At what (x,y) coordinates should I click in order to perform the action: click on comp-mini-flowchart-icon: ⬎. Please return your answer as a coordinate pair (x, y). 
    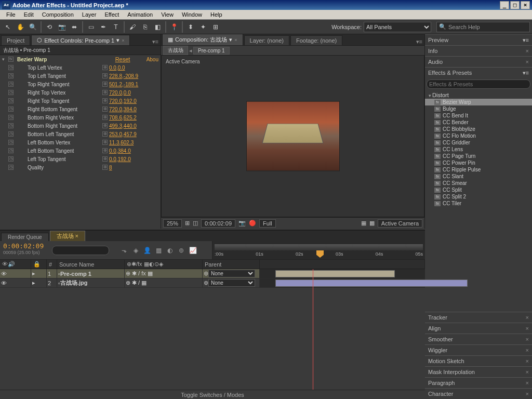
    Looking at the image, I should click on (124, 250).